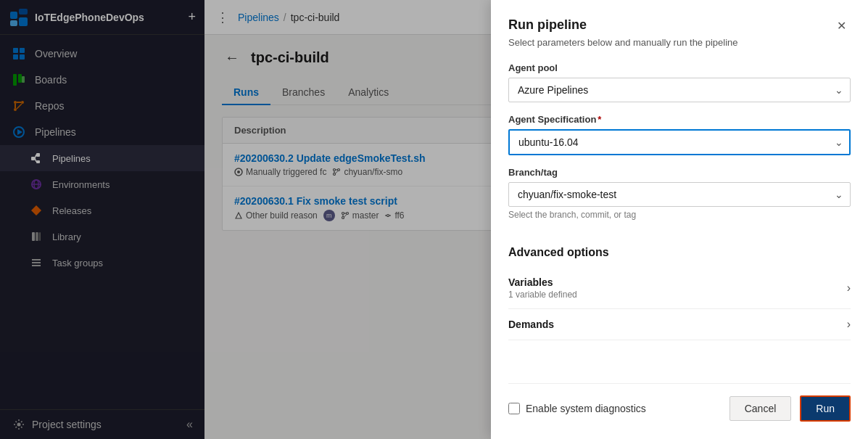 This screenshot has width=868, height=439. What do you see at coordinates (825, 409) in the screenshot?
I see `run-button: Run` at bounding box center [825, 409].